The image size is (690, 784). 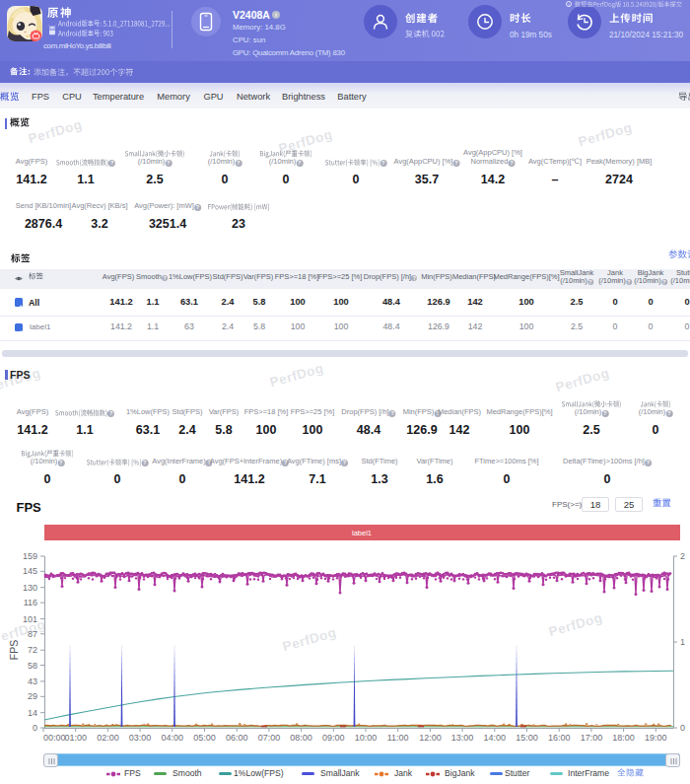 What do you see at coordinates (30, 588) in the screenshot?
I see `svg-text: 130` at bounding box center [30, 588].